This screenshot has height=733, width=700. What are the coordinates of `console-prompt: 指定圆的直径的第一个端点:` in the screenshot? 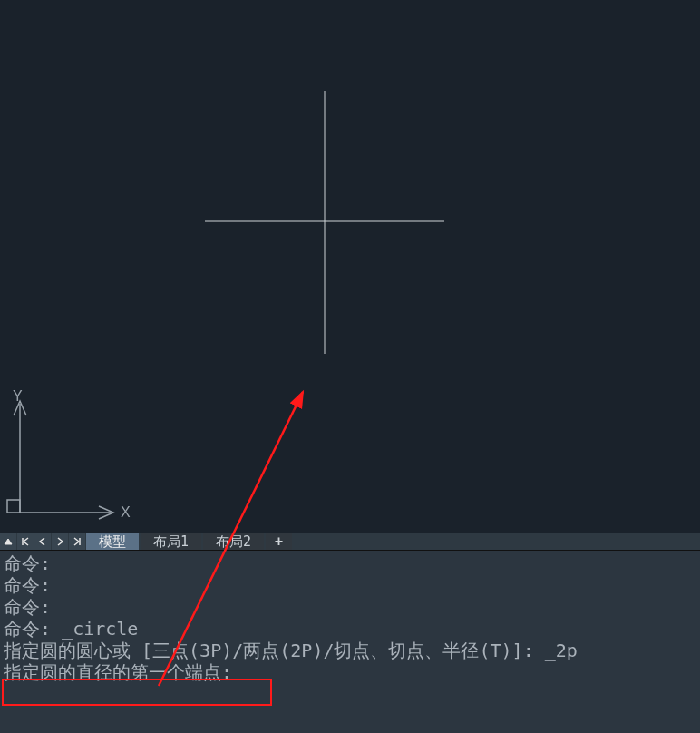 It's located at (118, 672).